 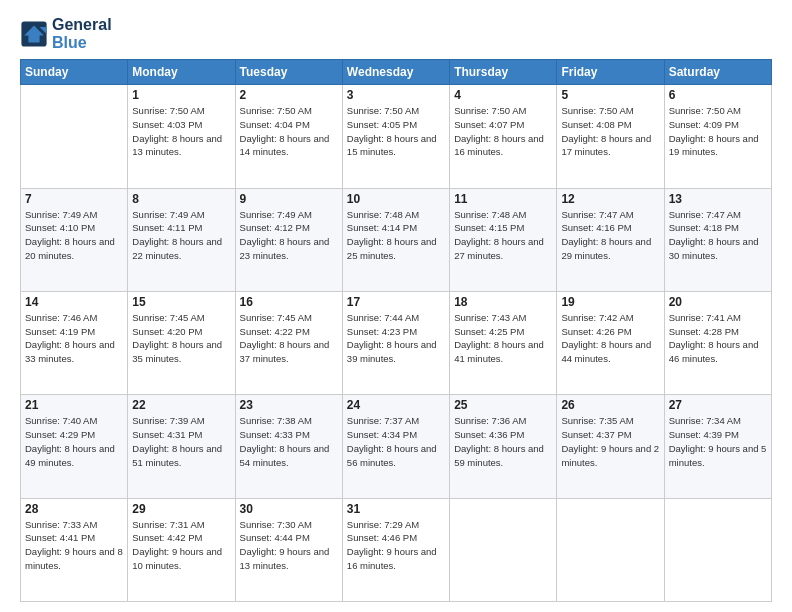 What do you see at coordinates (289, 509) in the screenshot?
I see `day-number: 30` at bounding box center [289, 509].